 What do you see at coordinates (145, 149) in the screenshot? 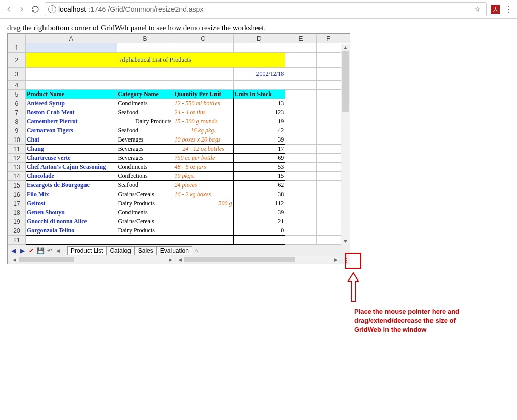
I see `cell: Beverages` at bounding box center [145, 149].